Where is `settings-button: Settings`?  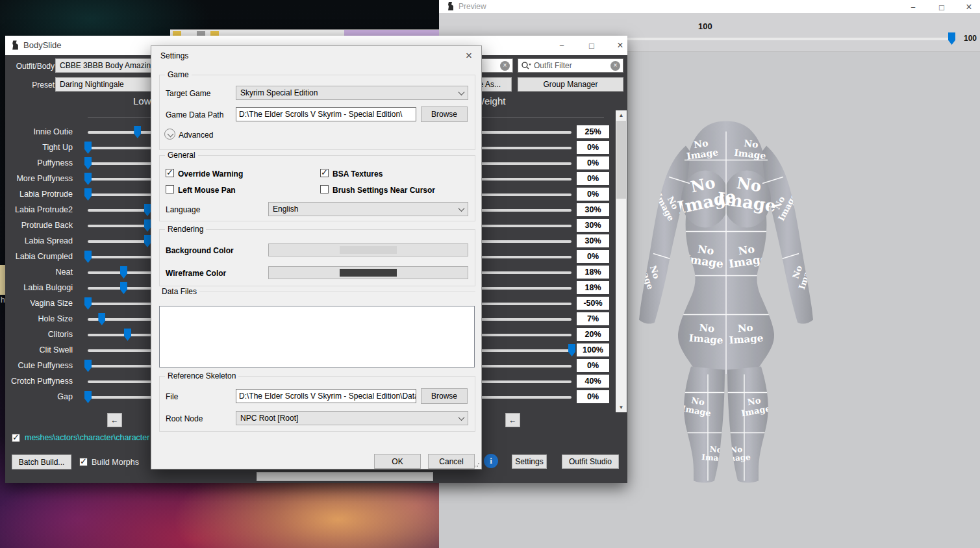 settings-button: Settings is located at coordinates (529, 462).